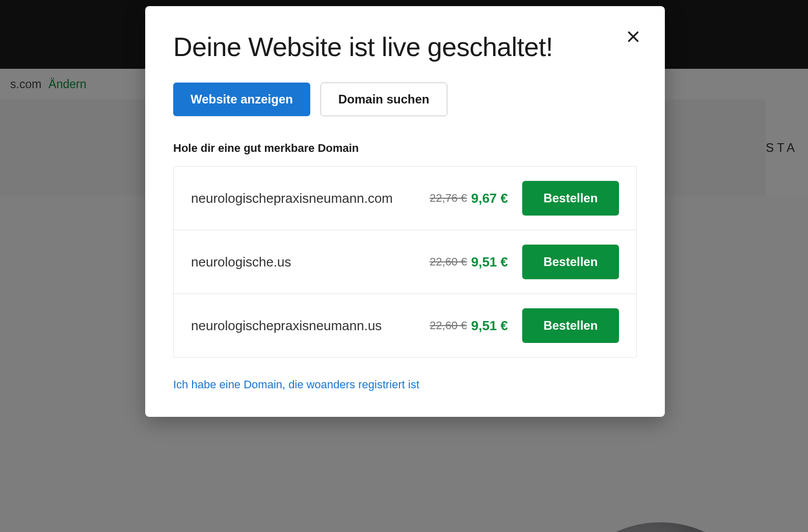 The height and width of the screenshot is (532, 808). Describe the element at coordinates (310, 262) in the screenshot. I see `domain-name: neurologische.us` at that location.